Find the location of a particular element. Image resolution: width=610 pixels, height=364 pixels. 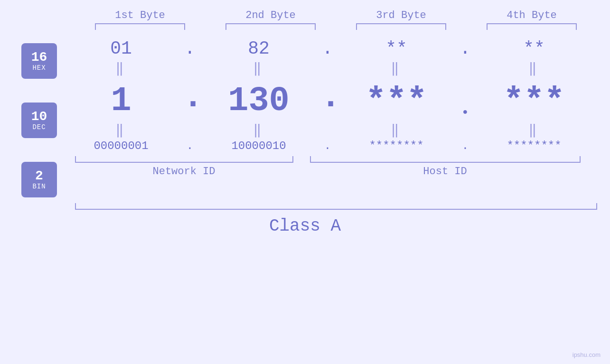

host-id-section: Host ID is located at coordinates (445, 167).